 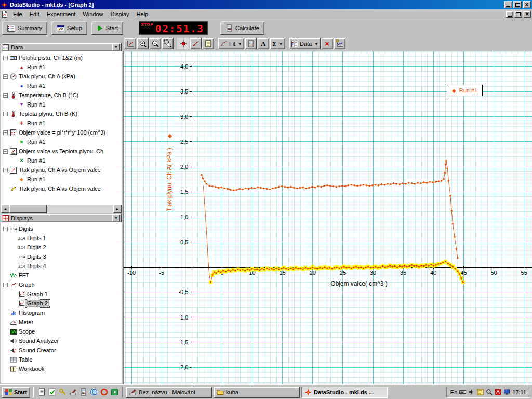 I want to click on display-run-item: 3.14Digits 1, so click(x=61, y=238).